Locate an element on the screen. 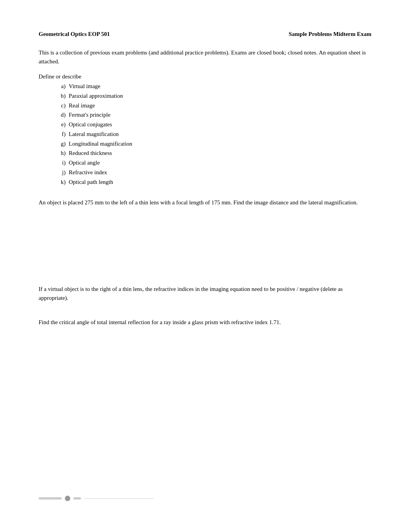 The height and width of the screenshot is (532, 410). list-item-letter: h) is located at coordinates (60, 153).